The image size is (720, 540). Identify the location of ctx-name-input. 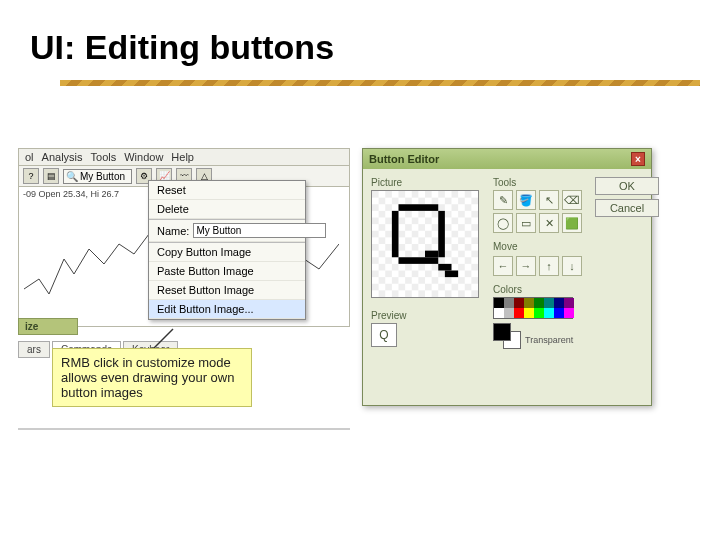
(260, 230).